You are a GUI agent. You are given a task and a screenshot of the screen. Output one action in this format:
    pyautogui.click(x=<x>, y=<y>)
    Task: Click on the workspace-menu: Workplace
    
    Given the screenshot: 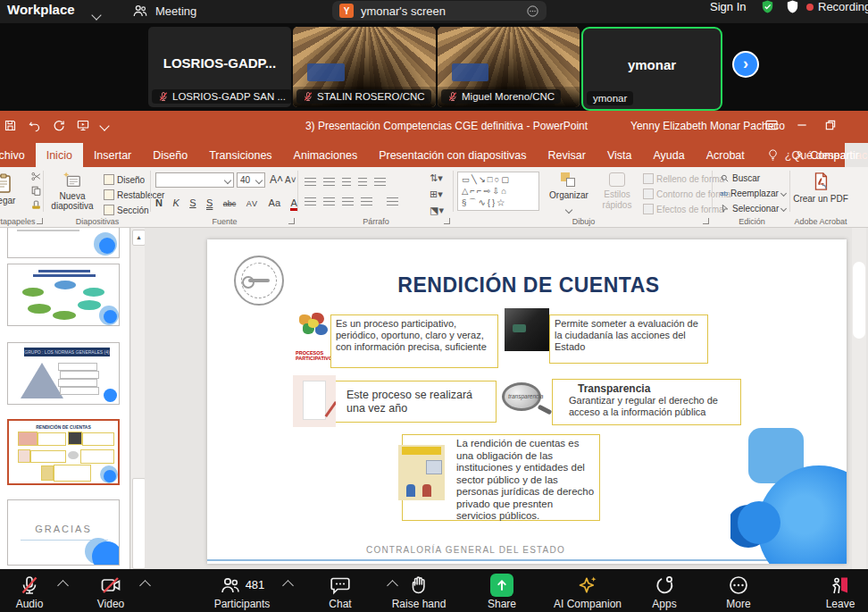 What is the action you would take?
    pyautogui.click(x=41, y=9)
    